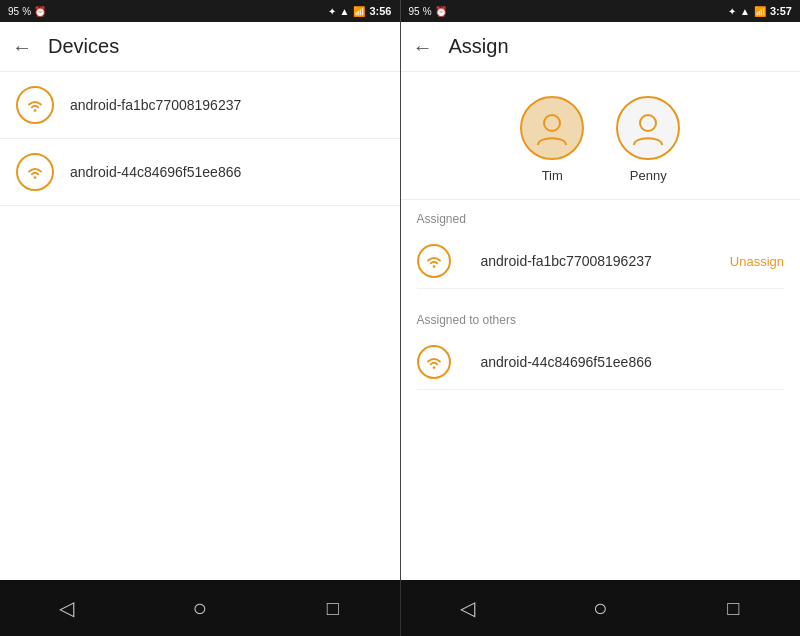  Describe the element at coordinates (423, 47) in the screenshot. I see `assign-back-button: ←` at that location.